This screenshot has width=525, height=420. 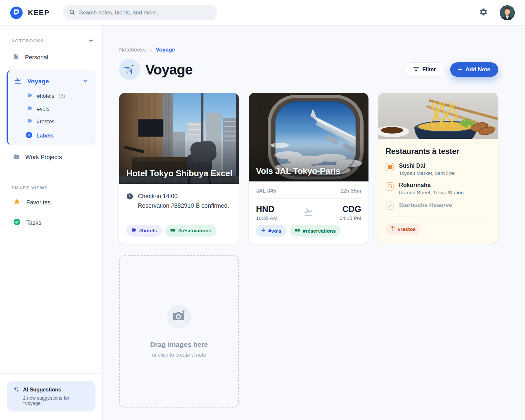 I want to click on sidebar-item-work-projects: Work Projects, so click(x=51, y=158).